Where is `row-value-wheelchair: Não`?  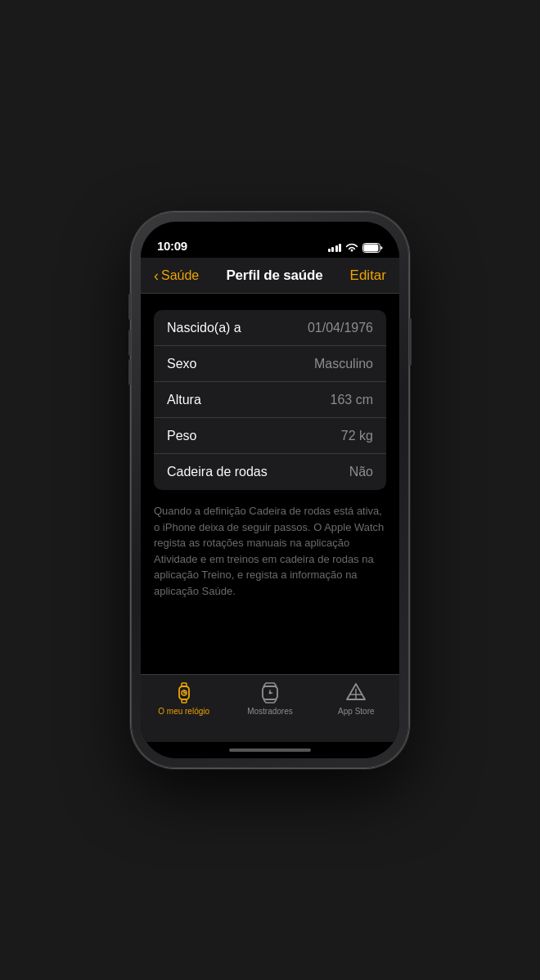
row-value-wheelchair: Não is located at coordinates (362, 472).